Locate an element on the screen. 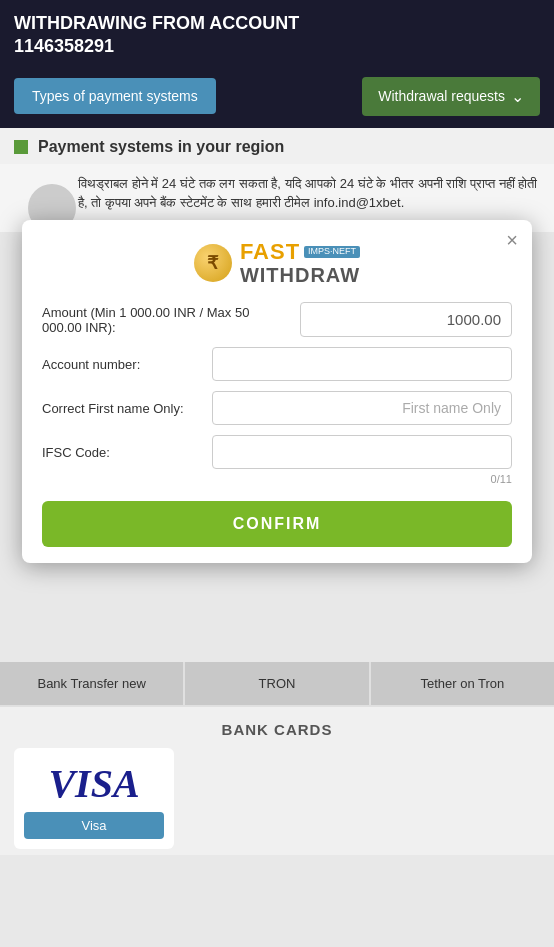 This screenshot has height=947, width=554. ifsc-input is located at coordinates (362, 452).